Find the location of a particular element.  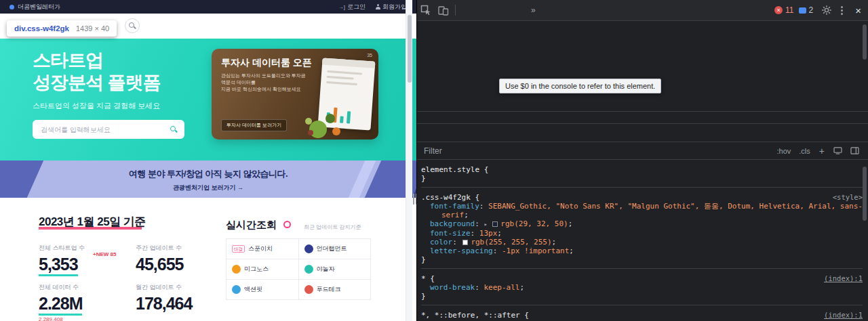

page-scrollbar-thumb is located at coordinates (410, 49).